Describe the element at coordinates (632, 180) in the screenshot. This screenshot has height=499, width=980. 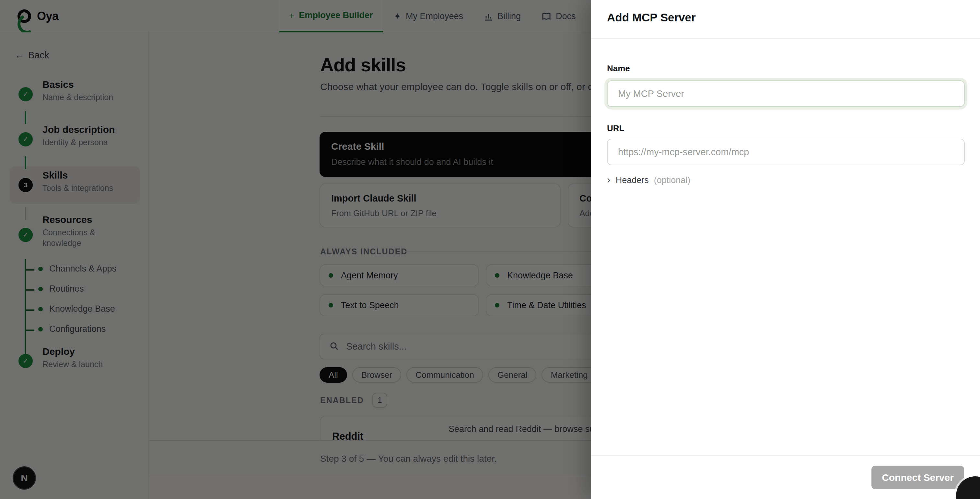
I see `headers-label: Headers` at that location.